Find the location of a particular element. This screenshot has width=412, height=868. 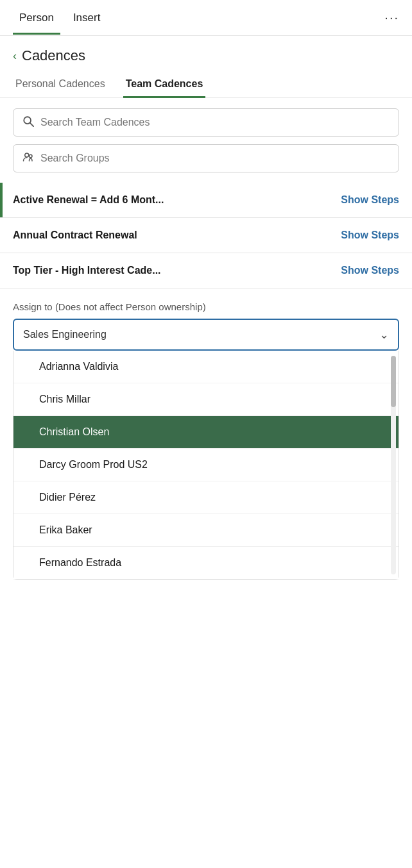

dropdown-item-3: Darcy Groom Prod US2 is located at coordinates (206, 465).